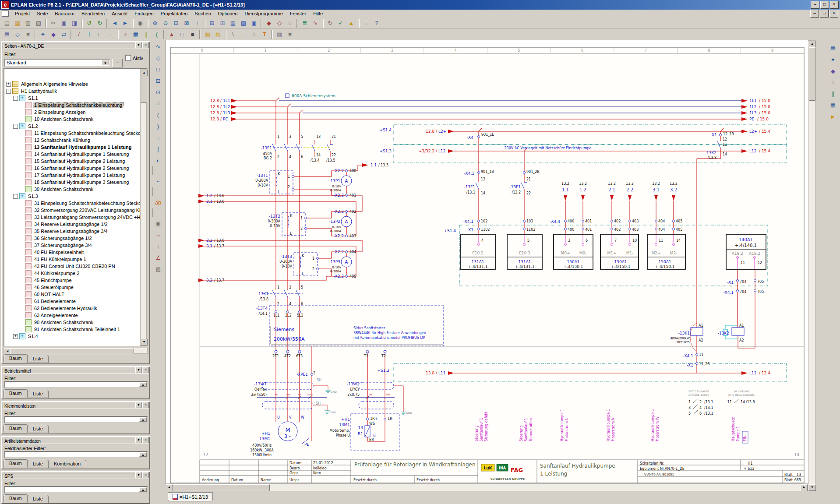 The height and width of the screenshot is (504, 840). I want to click on insert-terminal-icon: ○, so click(290, 23).